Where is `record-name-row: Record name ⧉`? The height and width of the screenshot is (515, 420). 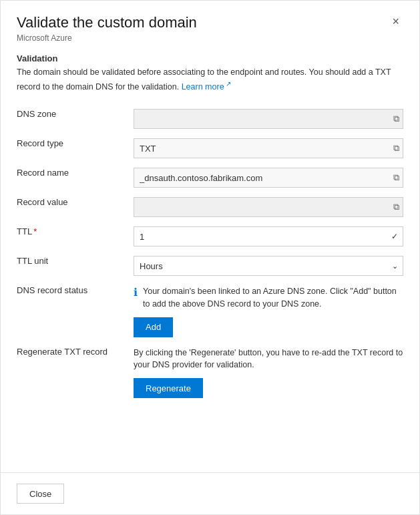
record-name-row: Record name ⧉ is located at coordinates (210, 178).